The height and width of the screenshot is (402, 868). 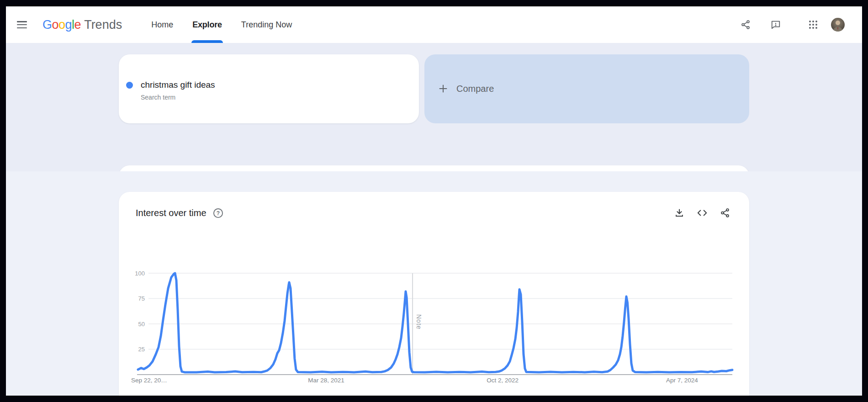 I want to click on x-axis-tick-label: Oct 2, 2022, so click(x=503, y=380).